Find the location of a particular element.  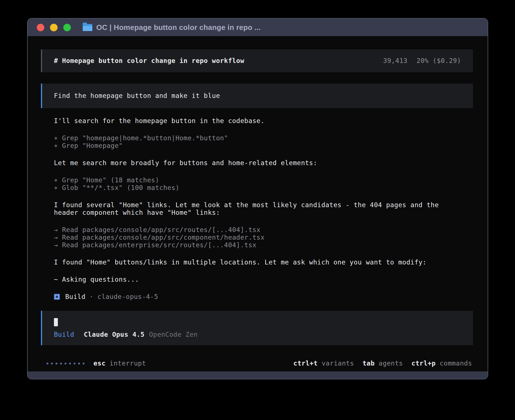

transcript-line: ∗ Grep "homepage|home.*button|Home.*butt… is located at coordinates (263, 138).